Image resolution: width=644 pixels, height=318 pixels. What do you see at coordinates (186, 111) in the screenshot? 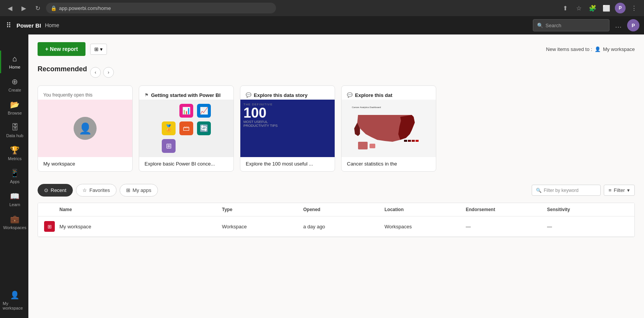
I see `pbi-icon-report: 📊` at bounding box center [186, 111].